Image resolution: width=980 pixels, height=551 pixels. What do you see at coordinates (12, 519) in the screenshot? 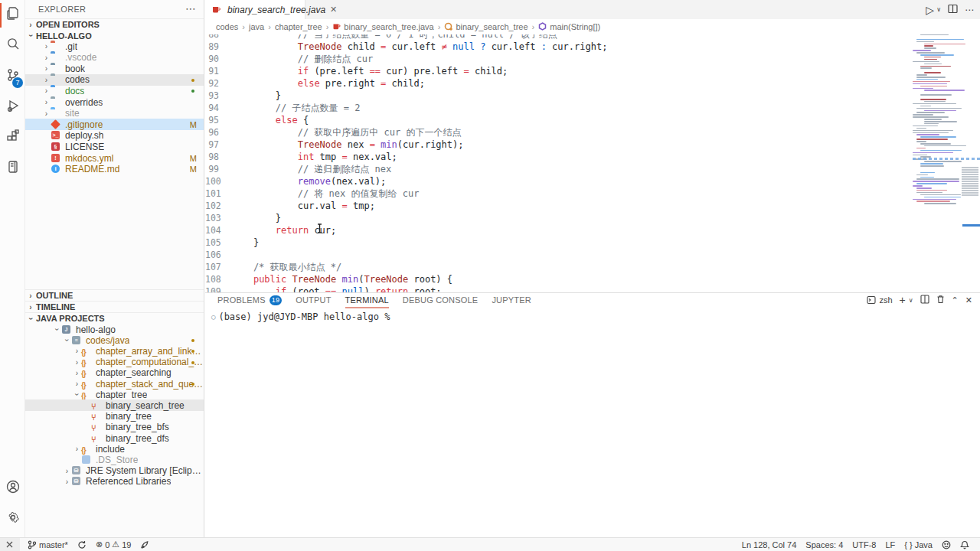
I see `activitybar-settings` at bounding box center [12, 519].